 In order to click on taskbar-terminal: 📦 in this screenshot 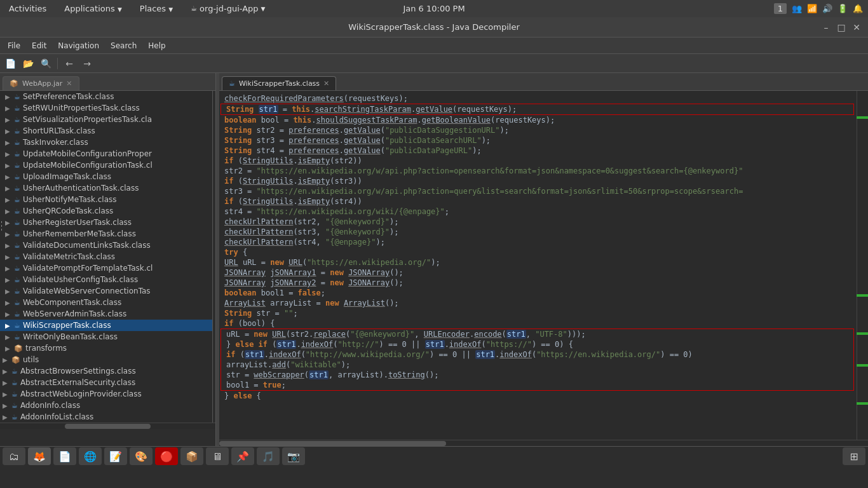, I will do `click(192, 456)`.